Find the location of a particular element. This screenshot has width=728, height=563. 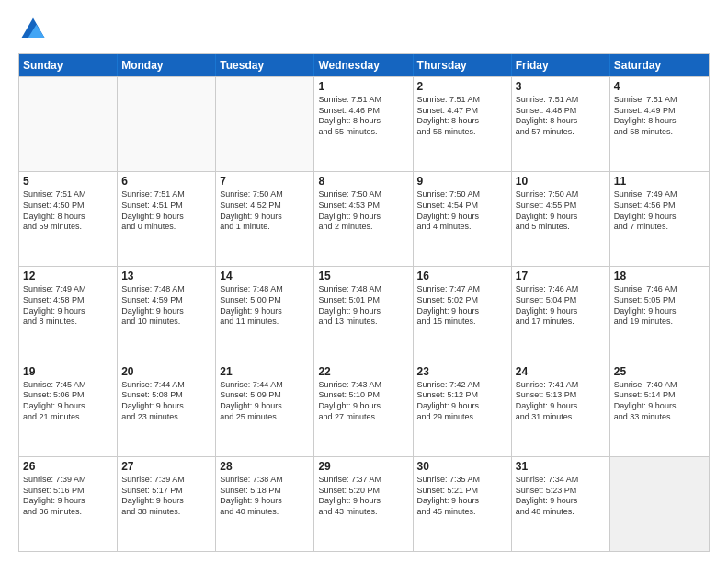

cell-info: Sunrise: 7:44 AM Sunset: 5:09 PM Dayligh… is located at coordinates (265, 401).